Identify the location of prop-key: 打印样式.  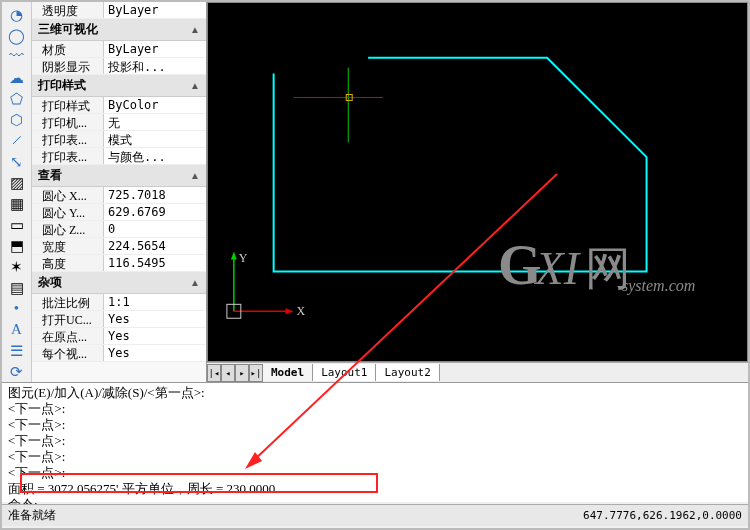
(68, 105).